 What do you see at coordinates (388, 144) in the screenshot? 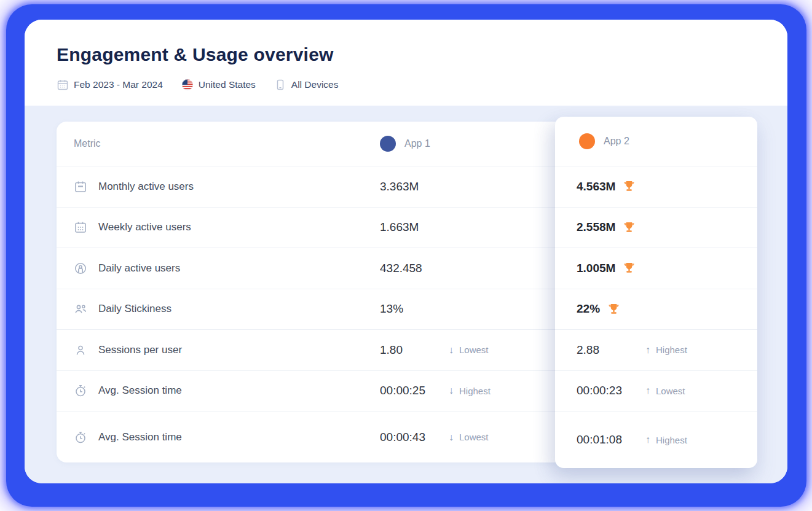
I see `app1-dot-icon` at bounding box center [388, 144].